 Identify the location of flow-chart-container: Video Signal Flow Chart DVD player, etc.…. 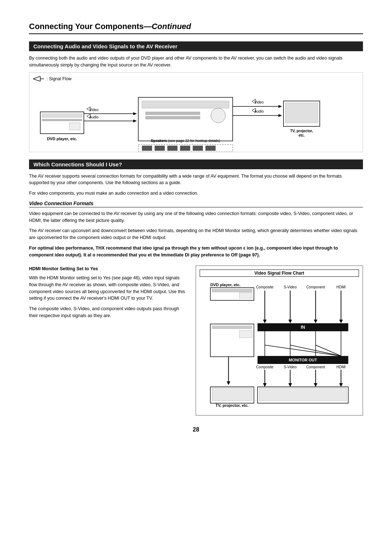
(279, 341).